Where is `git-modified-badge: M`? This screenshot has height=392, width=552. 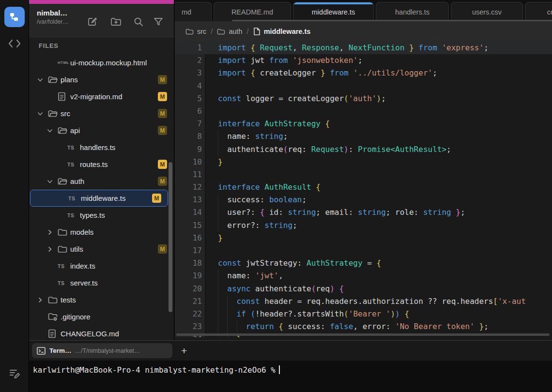
git-modified-badge: M is located at coordinates (163, 249).